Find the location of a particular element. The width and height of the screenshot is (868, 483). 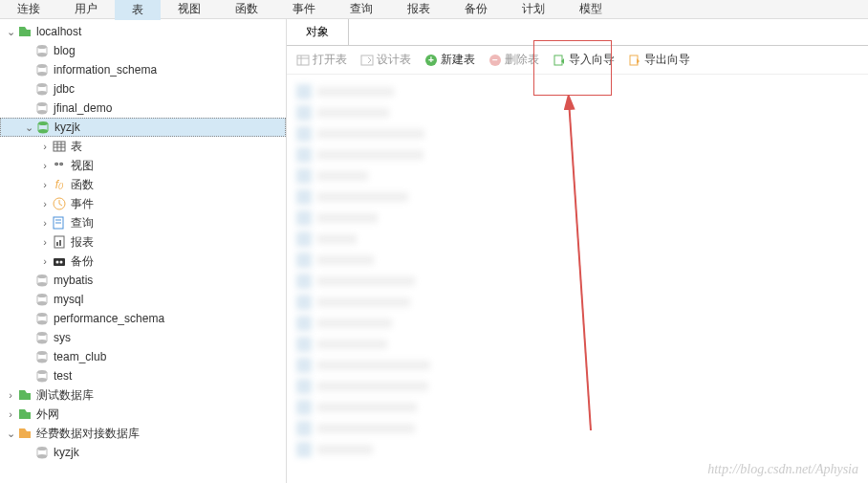

tree-node-7: ›ᵒᵒ视图 is located at coordinates (143, 165).